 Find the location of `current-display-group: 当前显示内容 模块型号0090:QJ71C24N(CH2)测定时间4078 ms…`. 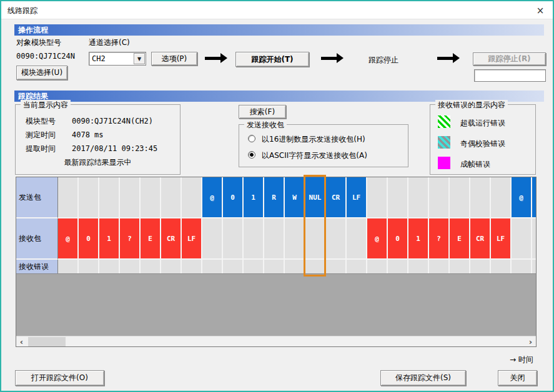

current-display-group: 当前显示内容 模块型号0090:QJ71C24N(CH2)测定时间4078 ms… is located at coordinates (97, 140).